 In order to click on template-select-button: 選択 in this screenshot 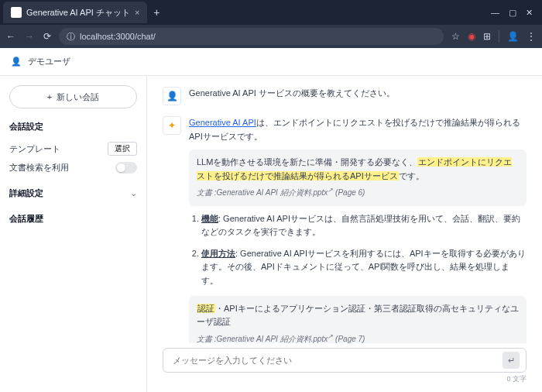, I will do `click(122, 149)`.